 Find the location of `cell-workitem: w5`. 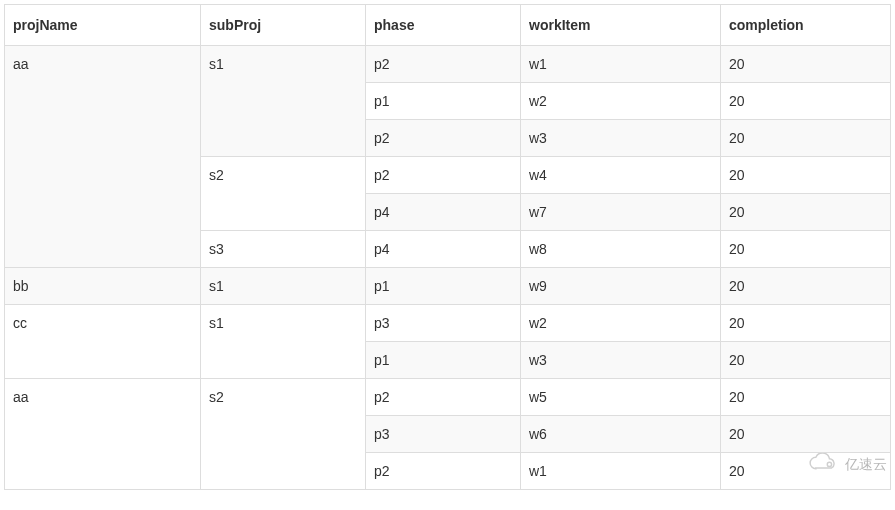

cell-workitem: w5 is located at coordinates (621, 398).